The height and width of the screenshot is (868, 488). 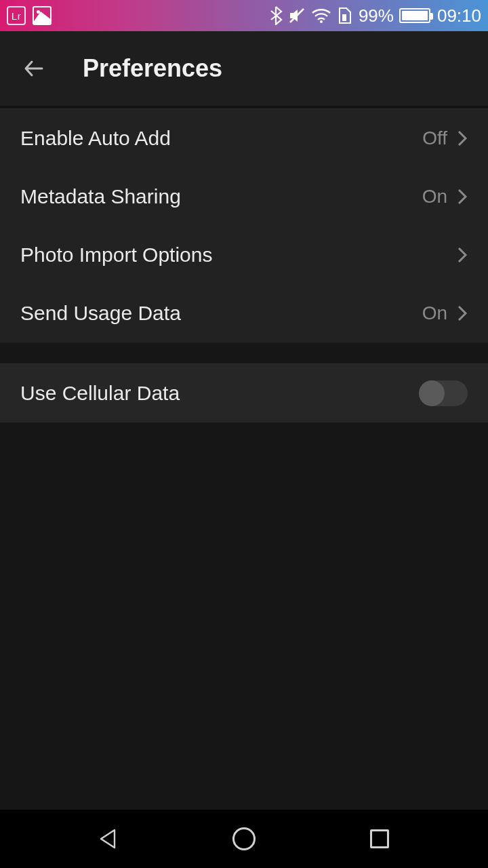 I want to click on sim-icon, so click(x=344, y=16).